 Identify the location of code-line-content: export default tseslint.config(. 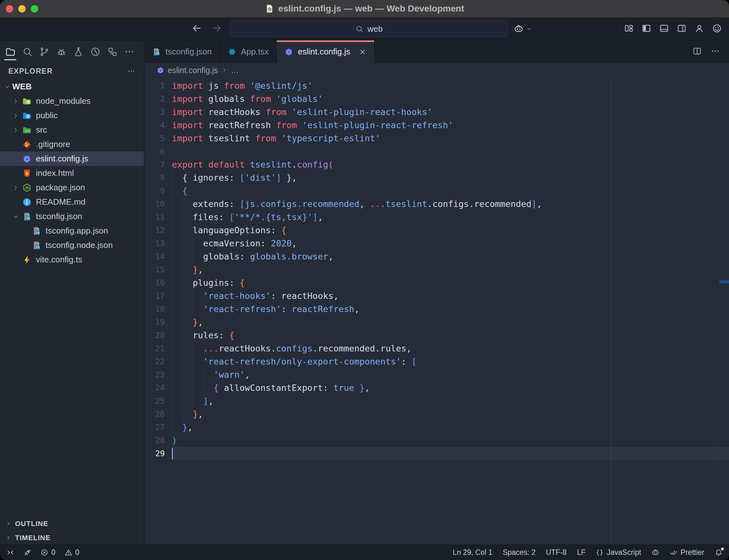
(450, 165).